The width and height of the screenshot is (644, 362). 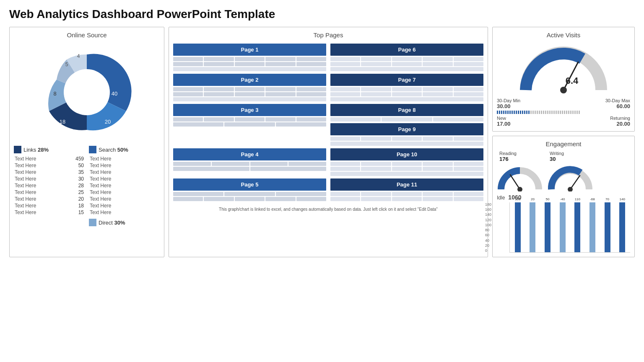 I want to click on table-row: Text Here 28, so click(x=49, y=186).